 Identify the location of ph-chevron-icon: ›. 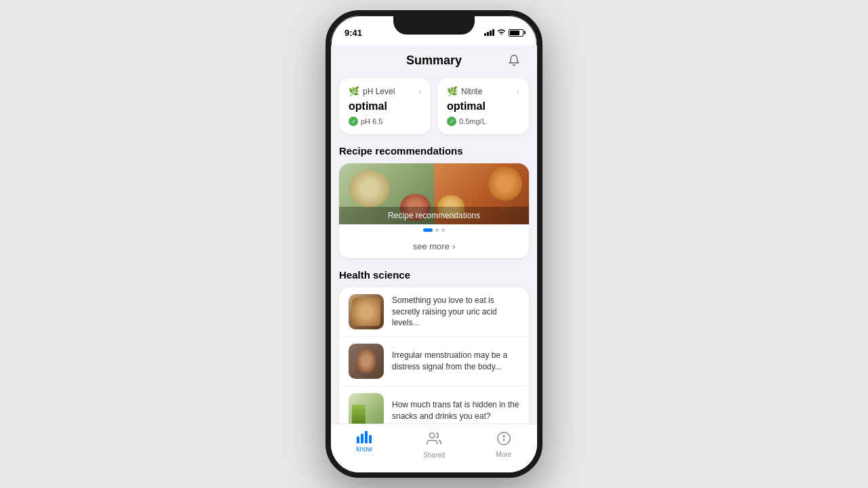
(420, 92).